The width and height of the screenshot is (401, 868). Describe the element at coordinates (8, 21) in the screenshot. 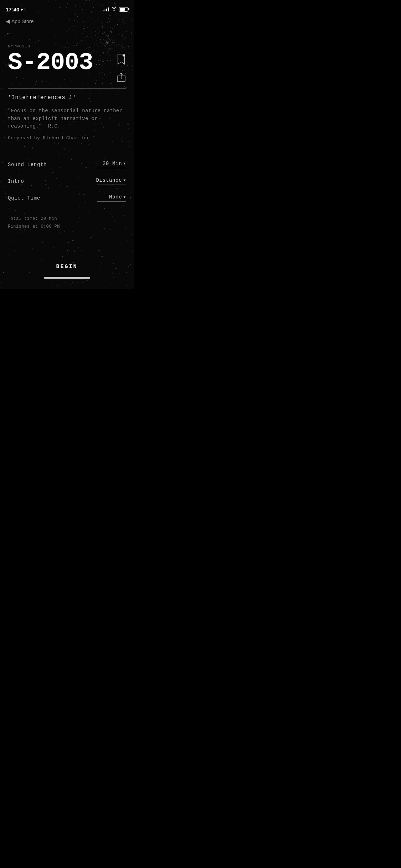

I see `nav-back-arrow: ◀` at that location.